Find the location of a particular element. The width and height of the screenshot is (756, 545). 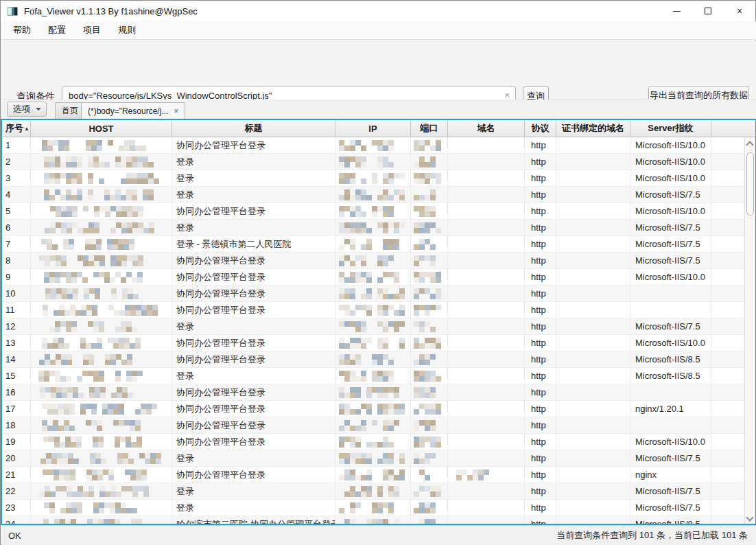

column-header-4: 端口 is located at coordinates (429, 128).